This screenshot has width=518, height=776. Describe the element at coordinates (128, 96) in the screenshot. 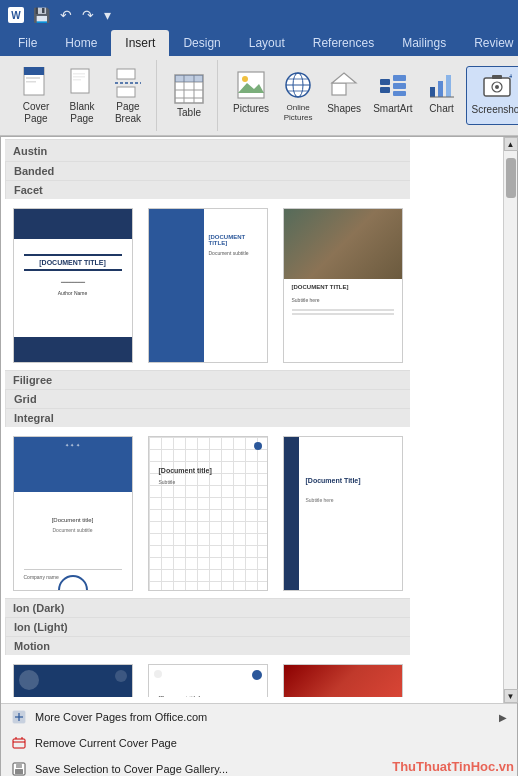

I see `page-break-button: PageBreak` at that location.